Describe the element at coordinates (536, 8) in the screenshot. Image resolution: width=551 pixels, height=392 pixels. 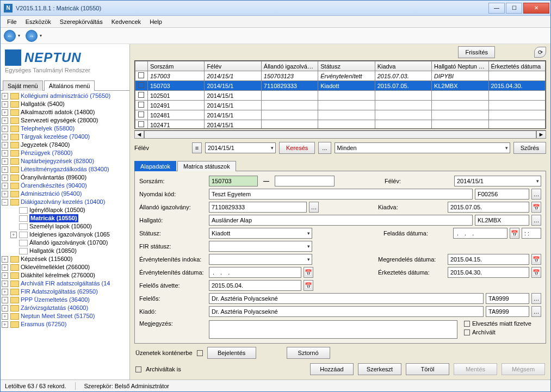
I see `close-button: ✕` at that location.